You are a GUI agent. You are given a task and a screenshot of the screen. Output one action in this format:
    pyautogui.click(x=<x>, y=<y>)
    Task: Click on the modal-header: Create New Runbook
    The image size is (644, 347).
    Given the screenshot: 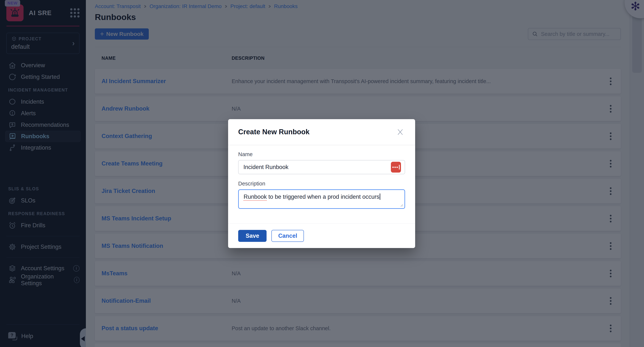 What is the action you would take?
    pyautogui.click(x=322, y=132)
    